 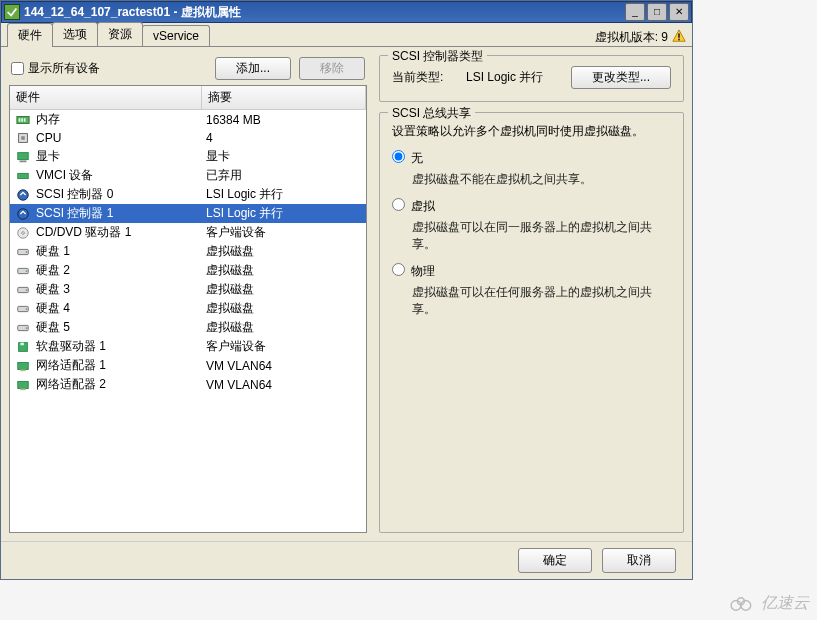 What do you see at coordinates (18, 68) in the screenshot?
I see `show-all-input` at bounding box center [18, 68].